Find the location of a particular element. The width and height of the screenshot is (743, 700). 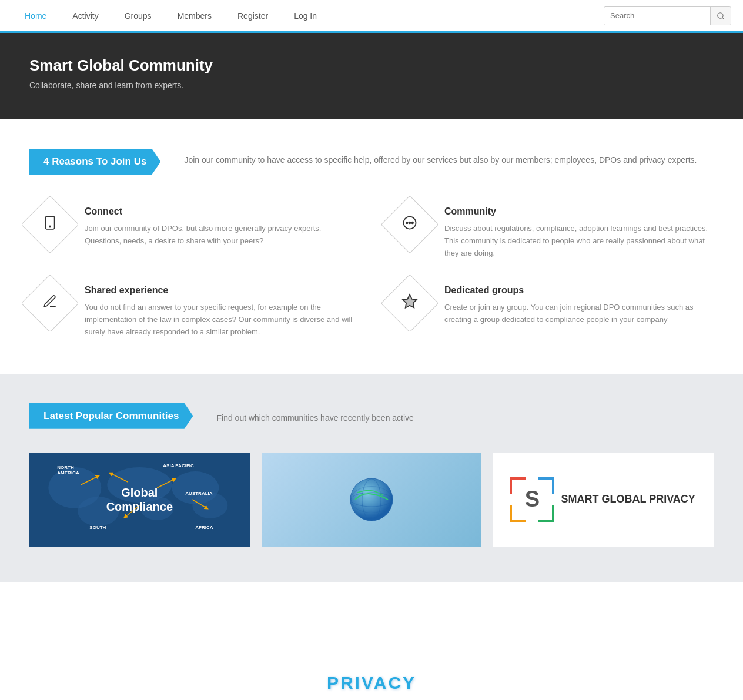

nav-groups: Groups is located at coordinates (138, 16).